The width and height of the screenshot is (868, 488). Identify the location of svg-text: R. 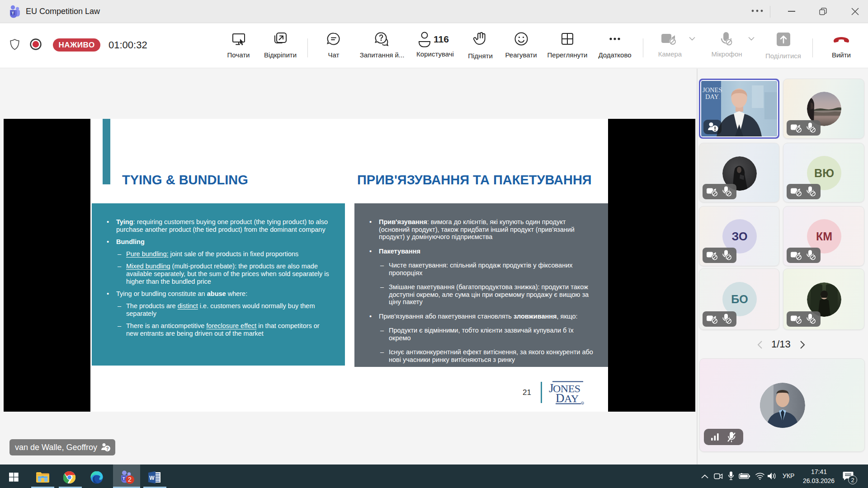
(582, 403).